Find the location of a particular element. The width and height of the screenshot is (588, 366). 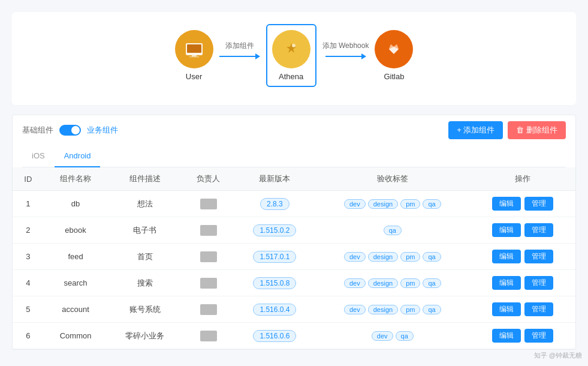

cell-version: 1.517.0.1 is located at coordinates (275, 257).